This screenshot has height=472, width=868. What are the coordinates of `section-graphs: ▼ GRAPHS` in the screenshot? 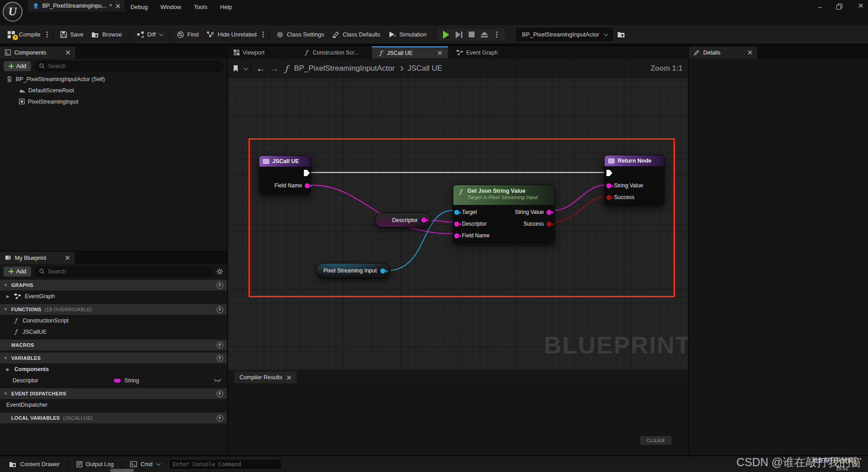 It's located at (113, 285).